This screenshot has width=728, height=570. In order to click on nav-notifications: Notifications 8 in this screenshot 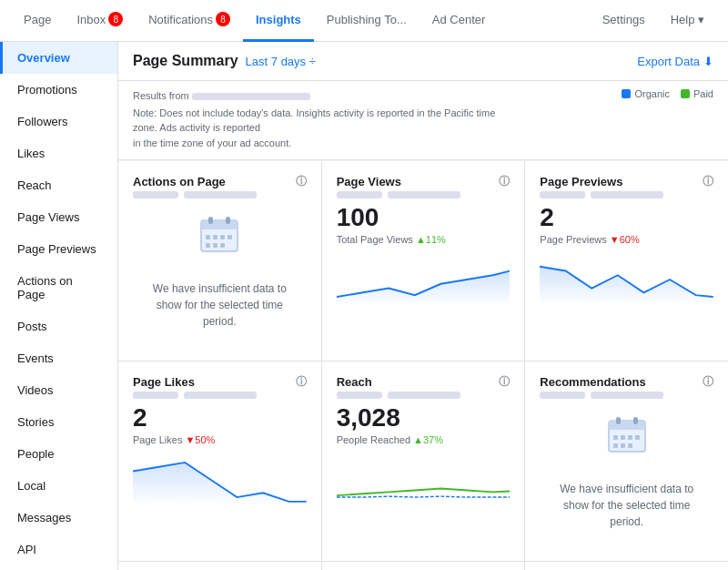, I will do `click(189, 21)`.